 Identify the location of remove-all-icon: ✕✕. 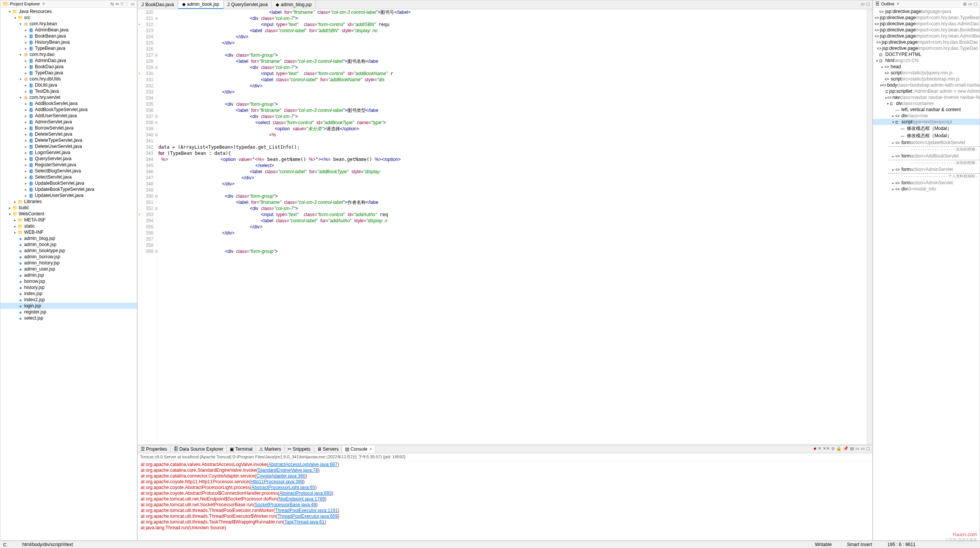
(826, 449).